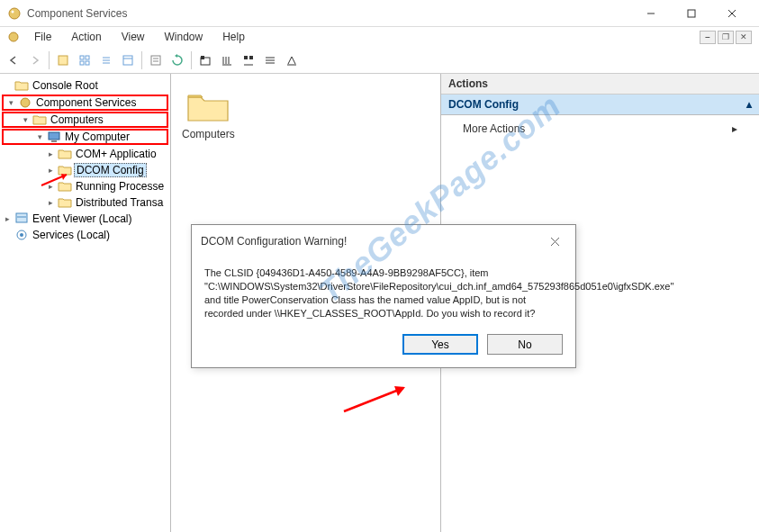  I want to click on titlebar: Component Services, so click(380, 14).